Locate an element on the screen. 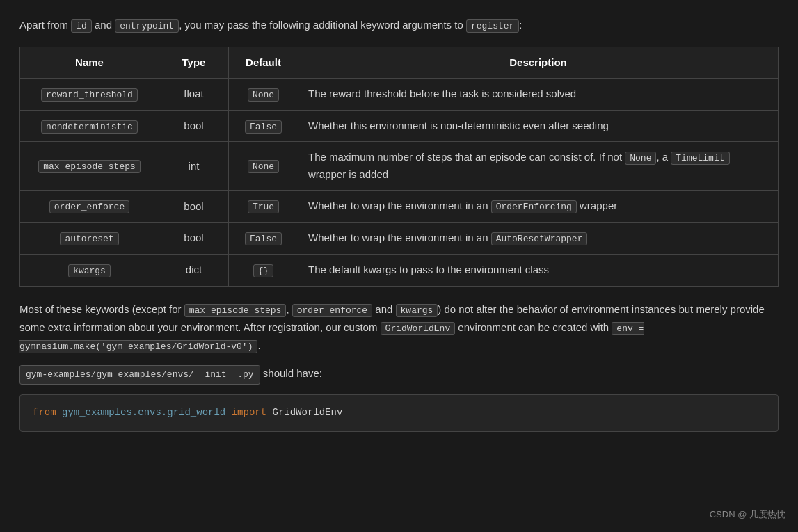 Image resolution: width=798 pixels, height=532 pixels. row3-name: max_episode_steps is located at coordinates (89, 167).